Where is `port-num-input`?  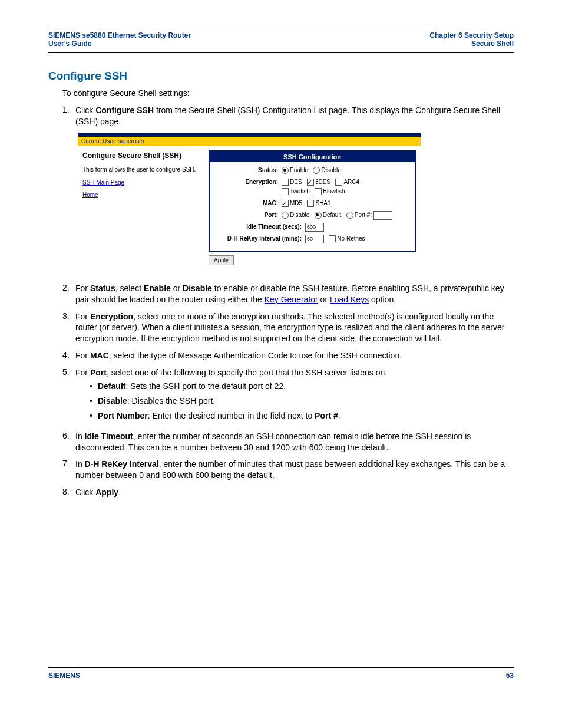 port-num-input is located at coordinates (383, 216).